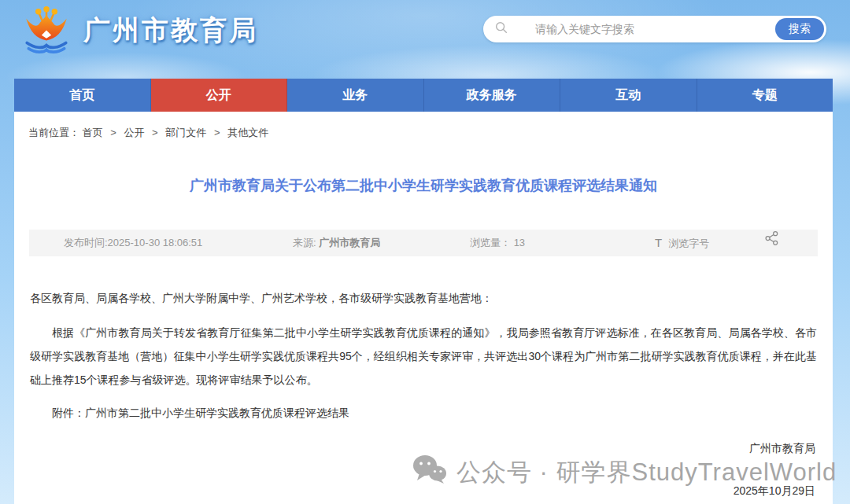 The width and height of the screenshot is (850, 504). What do you see at coordinates (423, 186) in the screenshot?
I see `article-title: 广州市教育局关于公布第二批中小学生研学实践教育优质课程评选结果通知` at bounding box center [423, 186].